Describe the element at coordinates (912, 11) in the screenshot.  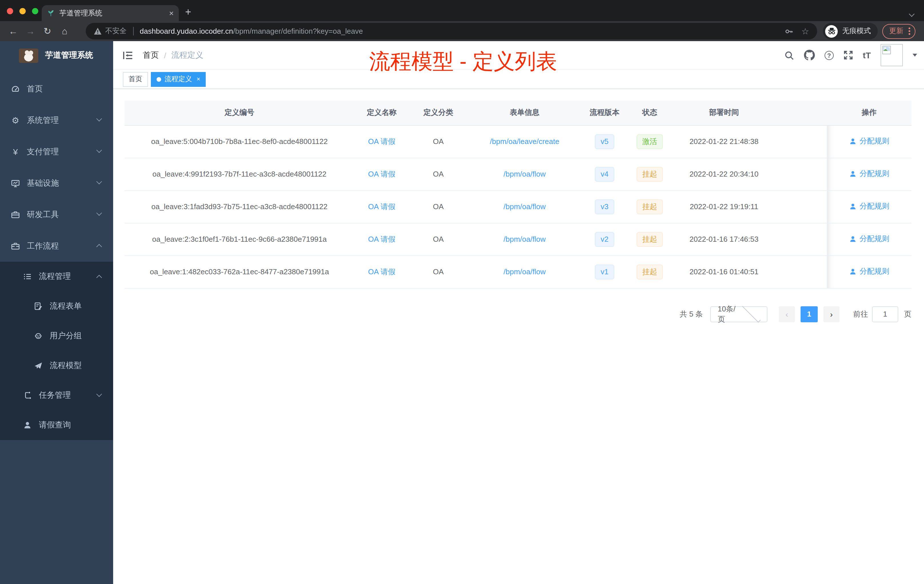
I see `tab-strip-chevron-icon` at that location.